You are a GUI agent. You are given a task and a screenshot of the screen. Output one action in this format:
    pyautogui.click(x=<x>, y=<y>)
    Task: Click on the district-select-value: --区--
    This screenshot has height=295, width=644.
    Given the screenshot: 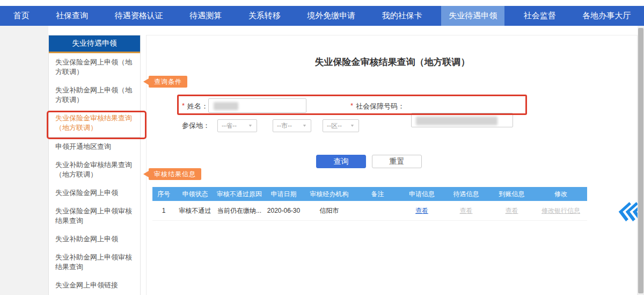 What is the action you would take?
    pyautogui.click(x=334, y=126)
    